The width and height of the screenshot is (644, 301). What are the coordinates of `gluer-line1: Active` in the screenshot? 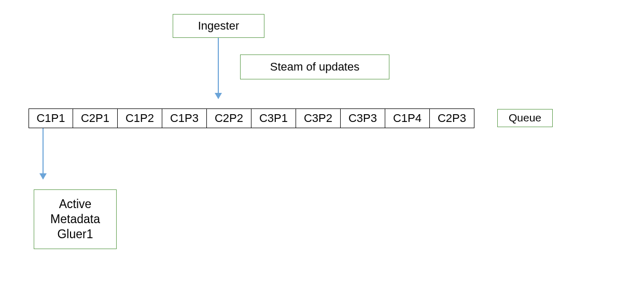 It's located at (76, 204).